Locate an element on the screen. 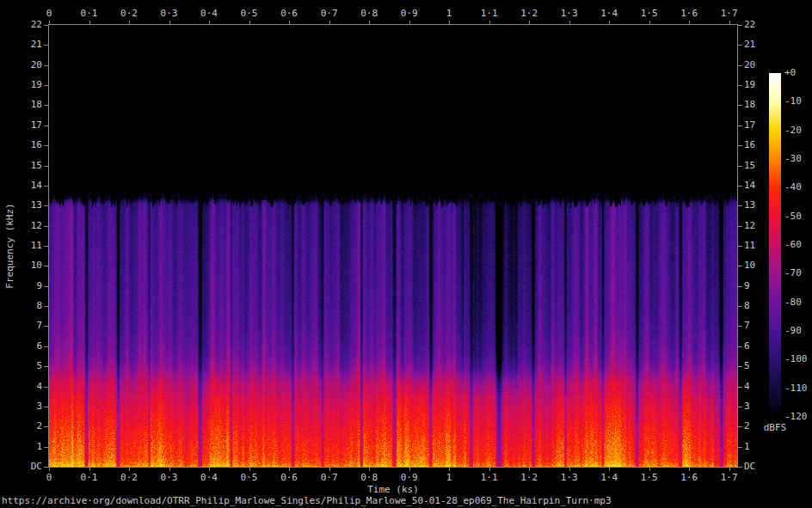 This screenshot has width=812, height=508. colorbar-tick-label: -100 is located at coordinates (797, 359).